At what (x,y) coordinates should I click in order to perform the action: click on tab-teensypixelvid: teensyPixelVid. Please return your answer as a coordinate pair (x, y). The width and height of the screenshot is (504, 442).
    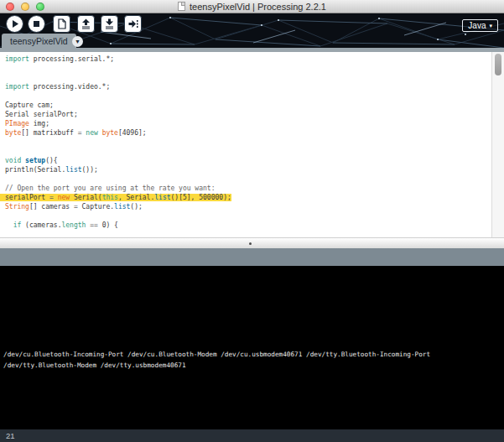
    Looking at the image, I should click on (39, 40).